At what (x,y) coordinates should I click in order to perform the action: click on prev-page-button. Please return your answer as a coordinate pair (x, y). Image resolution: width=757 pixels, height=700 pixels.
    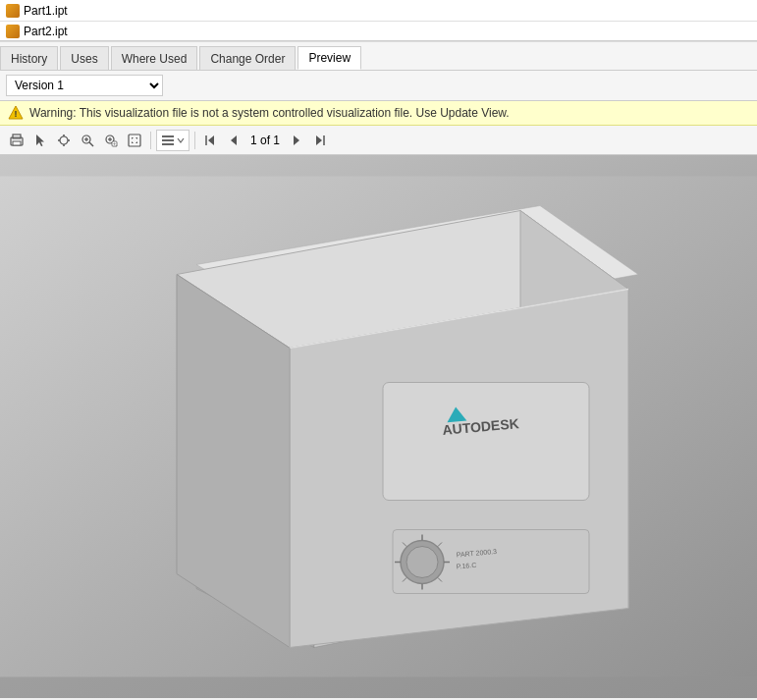
    Looking at the image, I should click on (235, 140).